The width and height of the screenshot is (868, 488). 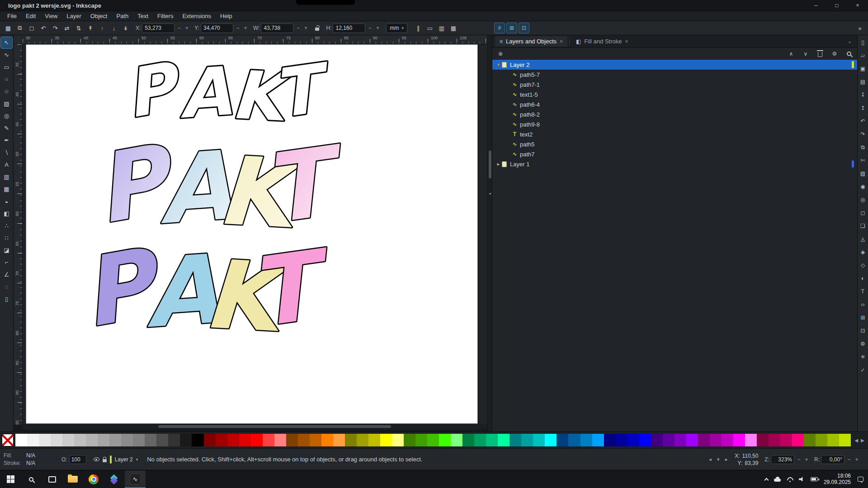 I want to click on box3d-tool: ▧, so click(x=6, y=104).